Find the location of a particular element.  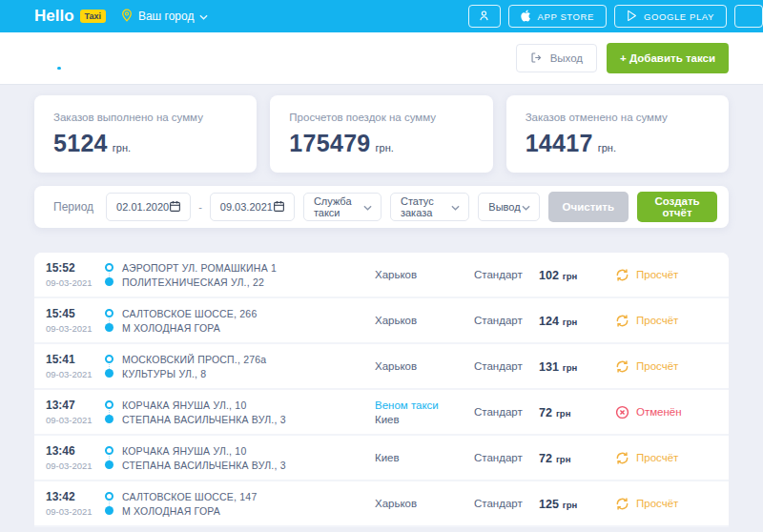

service-name: Киев is located at coordinates (424, 458).